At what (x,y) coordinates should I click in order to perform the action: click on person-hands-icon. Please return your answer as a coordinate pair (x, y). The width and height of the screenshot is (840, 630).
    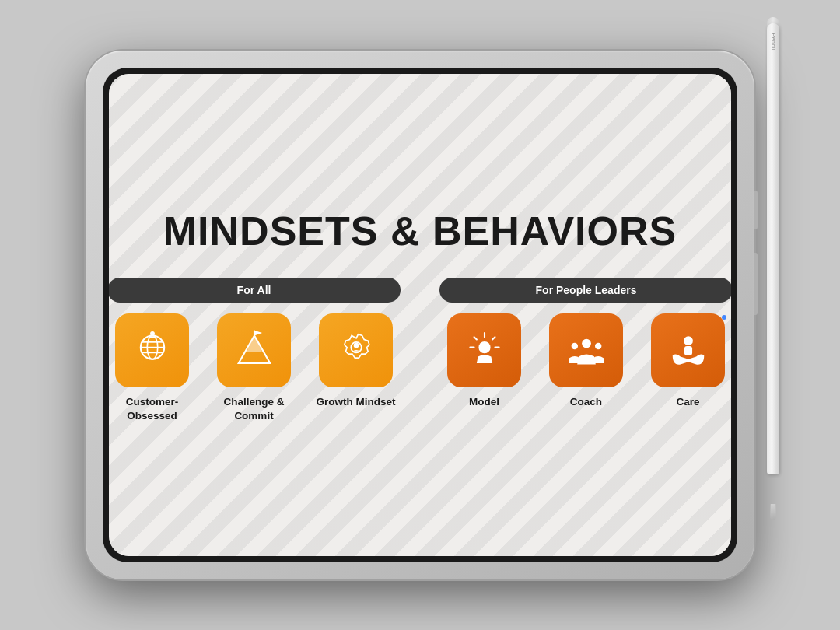
    Looking at the image, I should click on (688, 350).